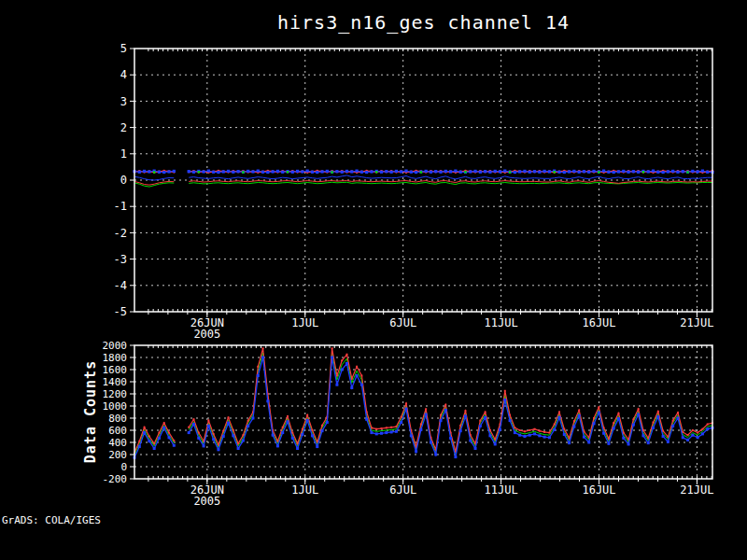 This screenshot has width=747, height=560. What do you see at coordinates (116, 407) in the screenshot?
I see `ytick-label: 1000` at bounding box center [116, 407].